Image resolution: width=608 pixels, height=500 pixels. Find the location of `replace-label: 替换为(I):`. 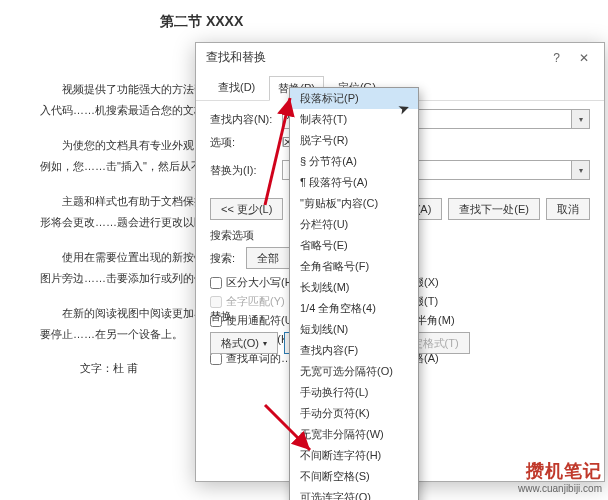

replace-label: 替换为(I): is located at coordinates (246, 170).